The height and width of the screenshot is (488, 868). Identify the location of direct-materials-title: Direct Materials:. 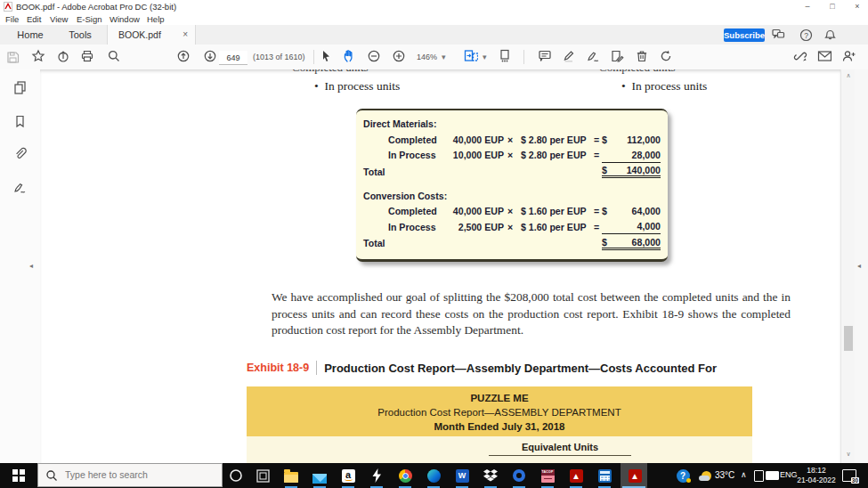
(512, 125).